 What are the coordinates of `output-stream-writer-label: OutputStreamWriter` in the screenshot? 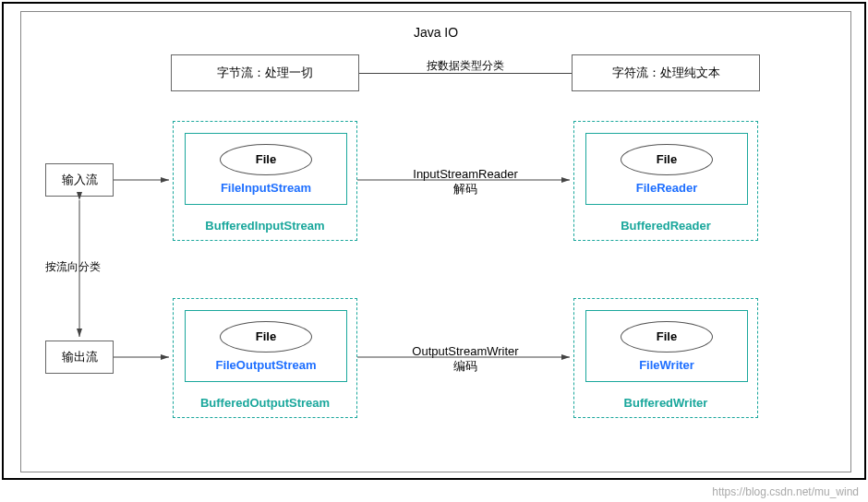 It's located at (465, 351).